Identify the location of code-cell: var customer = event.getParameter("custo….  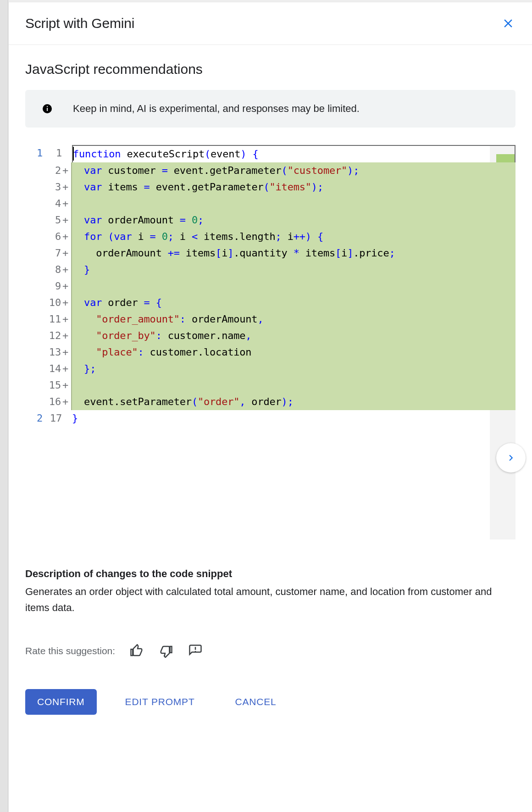
(294, 171).